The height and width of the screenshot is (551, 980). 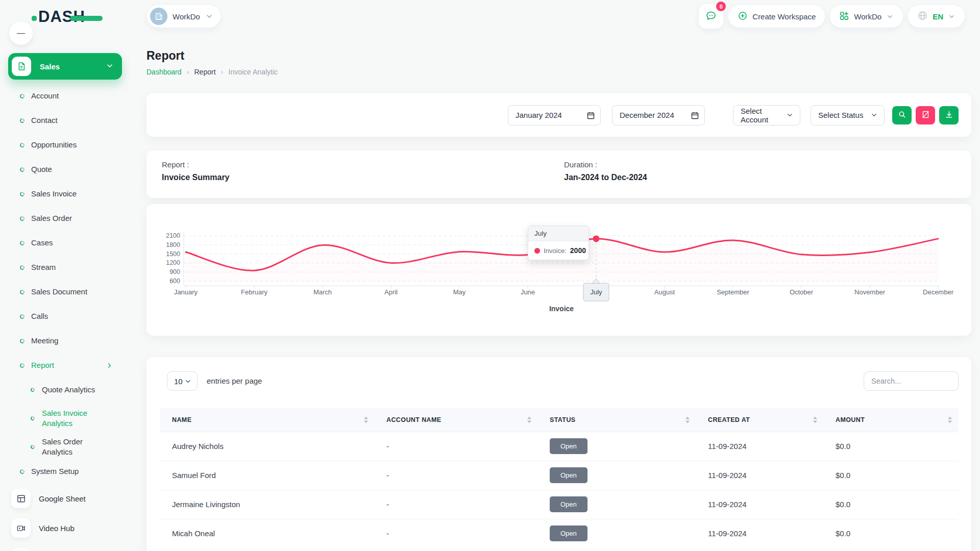 What do you see at coordinates (66, 498) in the screenshot?
I see `sidebar-item-google-sheet: Google Sheet` at bounding box center [66, 498].